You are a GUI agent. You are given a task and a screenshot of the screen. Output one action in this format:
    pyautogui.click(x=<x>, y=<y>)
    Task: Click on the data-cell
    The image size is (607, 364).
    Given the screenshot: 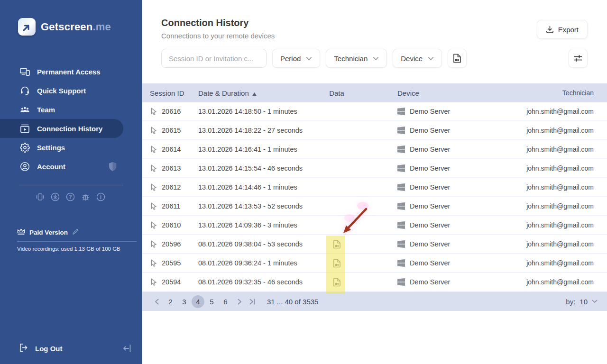 What is the action you would take?
    pyautogui.click(x=337, y=282)
    